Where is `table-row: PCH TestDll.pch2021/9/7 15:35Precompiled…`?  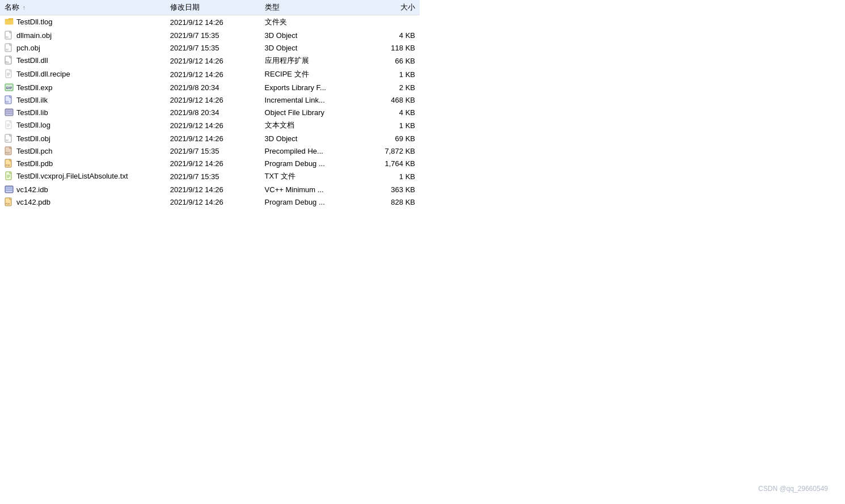 table-row: PCH TestDll.pch2021/9/7 15:35Precompiled… is located at coordinates (210, 151).